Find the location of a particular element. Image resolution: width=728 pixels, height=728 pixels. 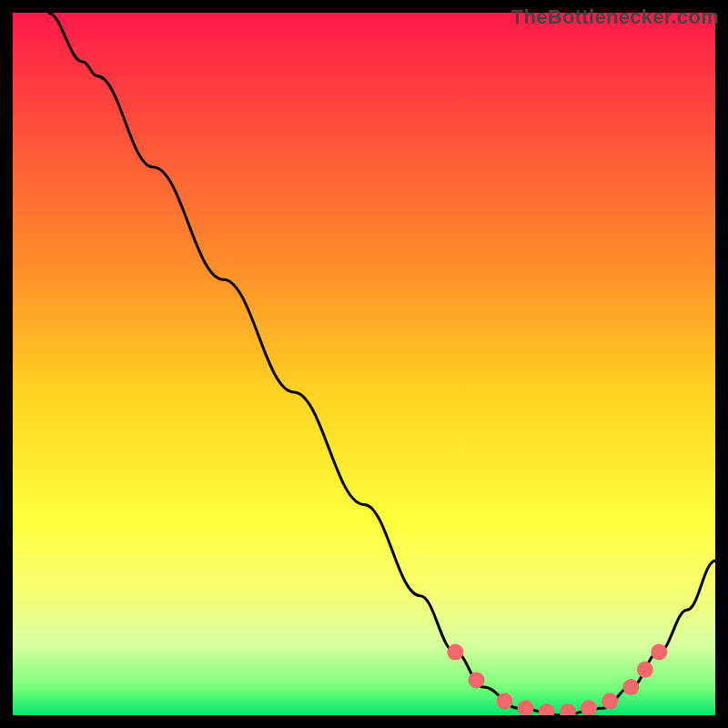

watermark-text: TheBottlenecker.com is located at coordinates (615, 17).